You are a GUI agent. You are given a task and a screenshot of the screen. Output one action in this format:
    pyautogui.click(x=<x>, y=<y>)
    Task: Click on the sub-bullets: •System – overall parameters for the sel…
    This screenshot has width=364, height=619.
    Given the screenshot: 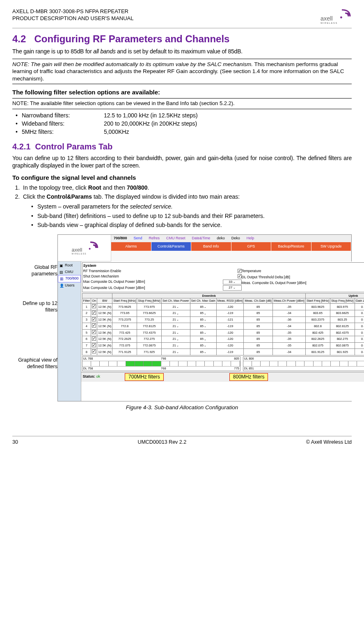 What is the action you would take?
    pyautogui.click(x=191, y=216)
    